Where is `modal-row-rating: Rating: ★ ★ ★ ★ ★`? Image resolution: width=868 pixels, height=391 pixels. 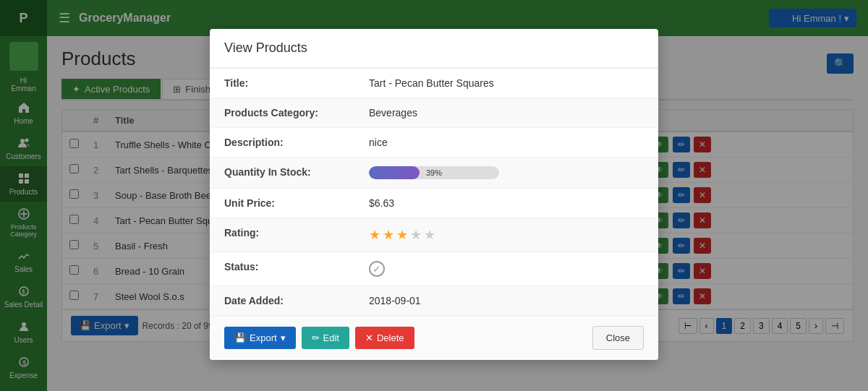
modal-row-rating: Rating: ★ ★ ★ ★ ★ is located at coordinates (434, 236).